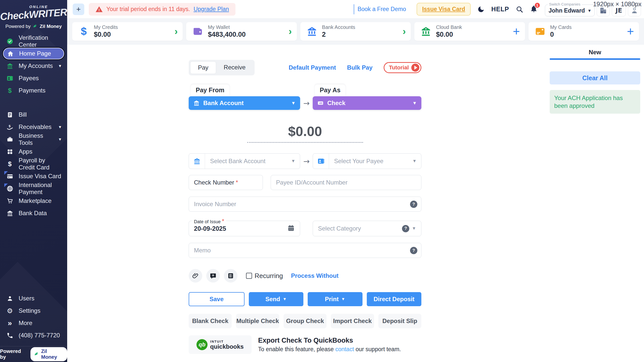 The width and height of the screenshot is (644, 362). What do you see at coordinates (500, 9) in the screenshot?
I see `help-link: HELP` at bounding box center [500, 9].